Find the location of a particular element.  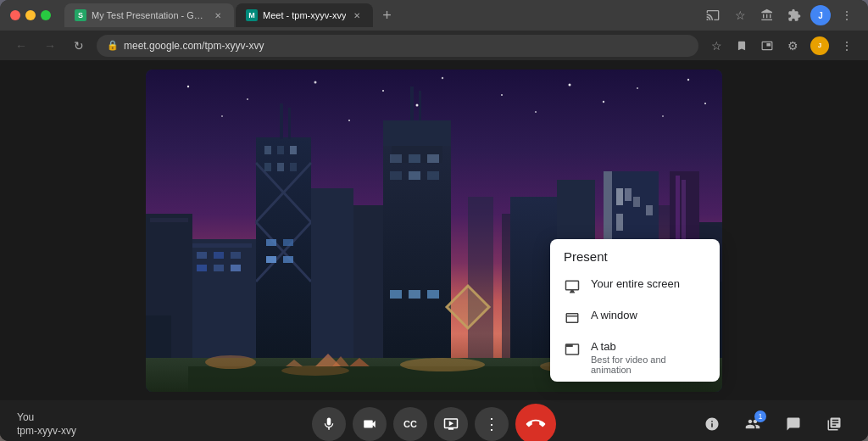

slides-favicon: S is located at coordinates (81, 15).